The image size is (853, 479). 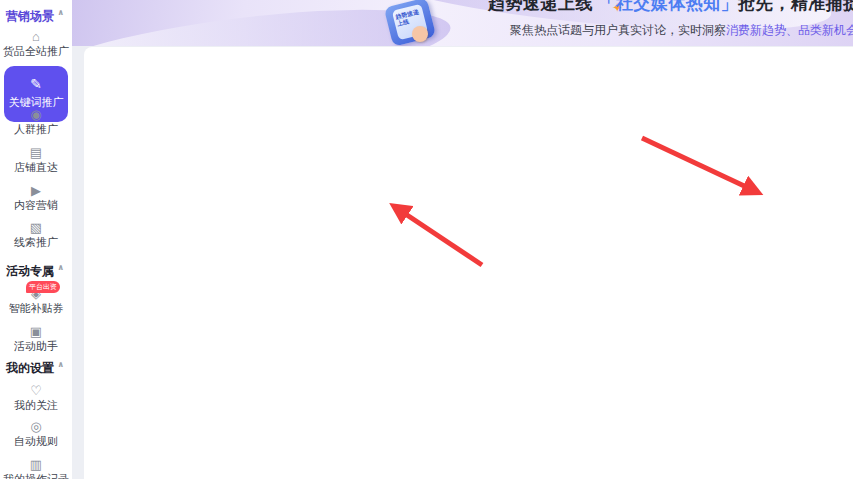 I want to click on sidebar-item-storewide-promo: ⌂ 货品全站推广, so click(x=36, y=44).